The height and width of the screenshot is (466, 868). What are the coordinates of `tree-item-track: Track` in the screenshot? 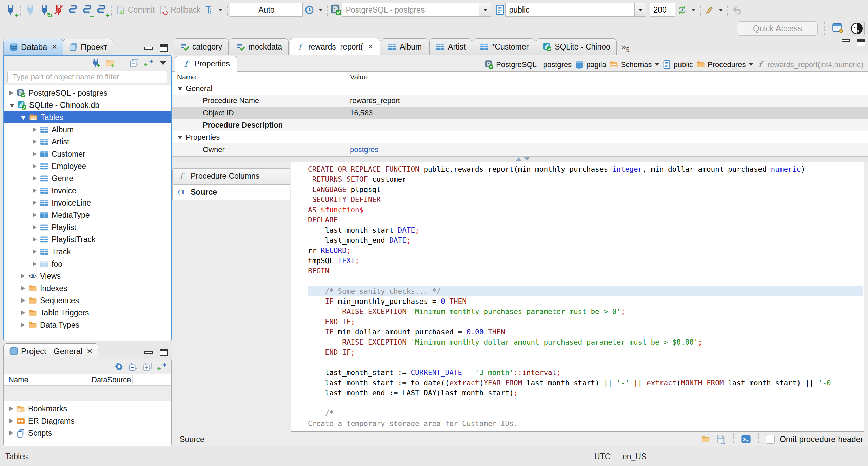 It's located at (87, 252).